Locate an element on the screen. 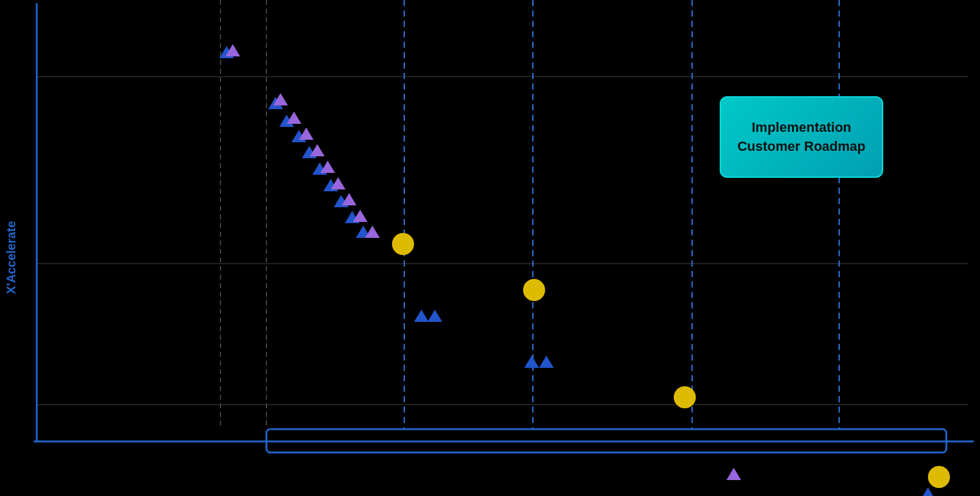  legend-label: ImplementationCustomer Roadmap is located at coordinates (801, 137).